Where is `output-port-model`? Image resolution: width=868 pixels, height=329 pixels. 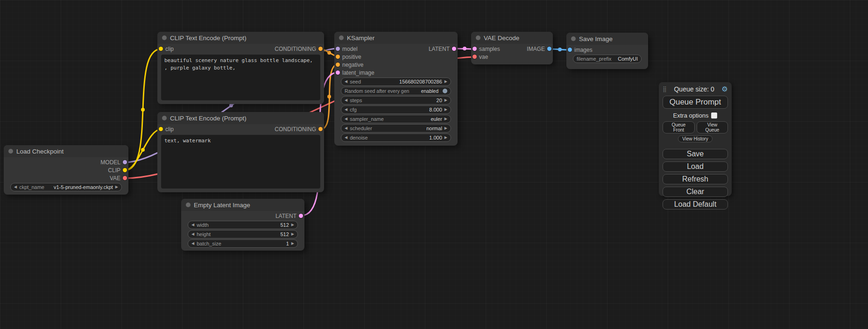
output-port-model is located at coordinates (125, 162).